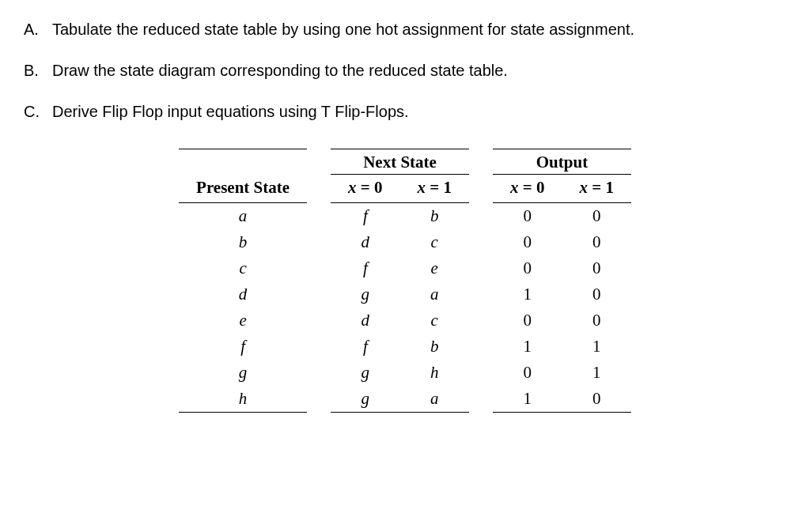 The image size is (810, 532). I want to click on cell-ns1: e, so click(435, 269).